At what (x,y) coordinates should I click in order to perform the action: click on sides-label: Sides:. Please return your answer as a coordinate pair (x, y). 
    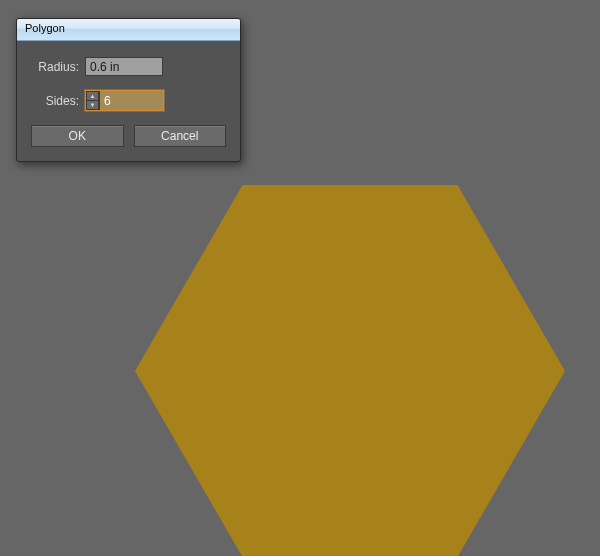
    Looking at the image, I should click on (55, 101).